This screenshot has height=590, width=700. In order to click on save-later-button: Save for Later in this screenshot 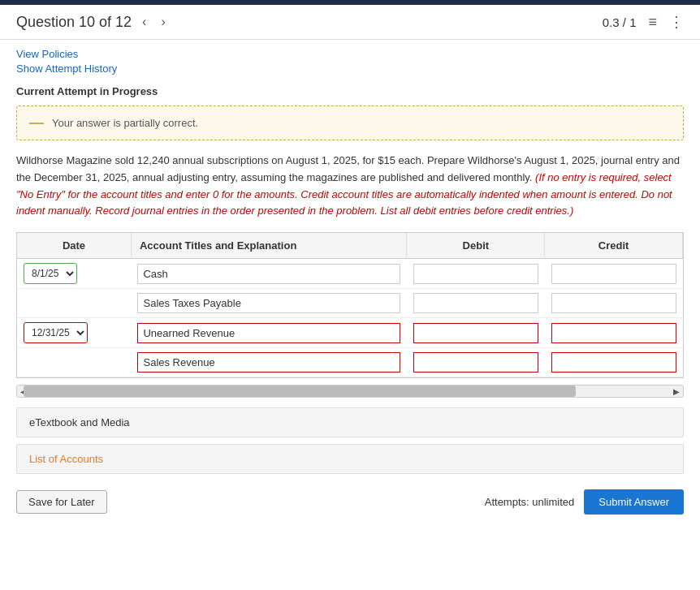, I will do `click(62, 502)`.